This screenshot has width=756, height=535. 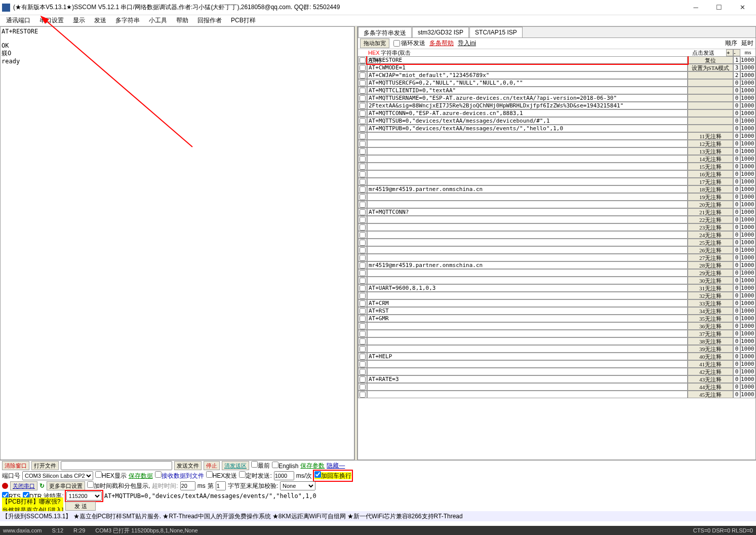 What do you see at coordinates (100, 20) in the screenshot?
I see `menu-send: 发送` at bounding box center [100, 20].